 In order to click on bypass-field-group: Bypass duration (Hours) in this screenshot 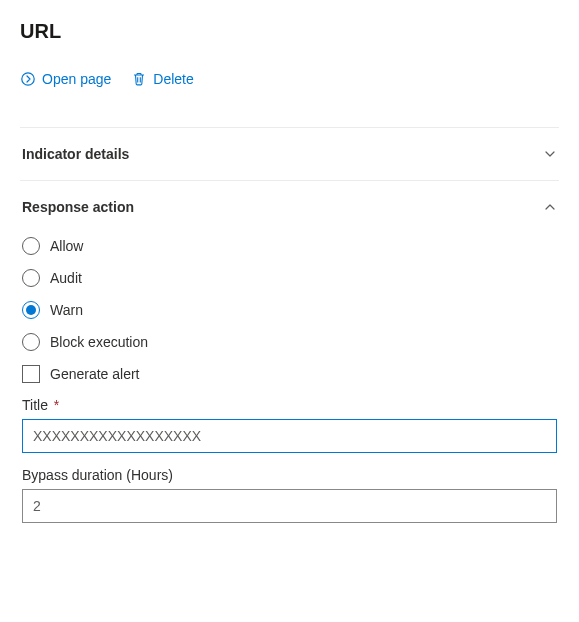, I will do `click(290, 495)`.